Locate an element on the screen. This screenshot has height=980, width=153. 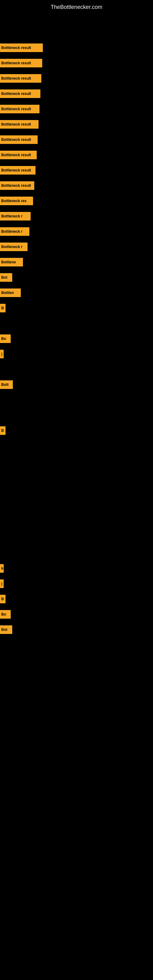
bottleneck-label: Bott is located at coordinates (5, 385).